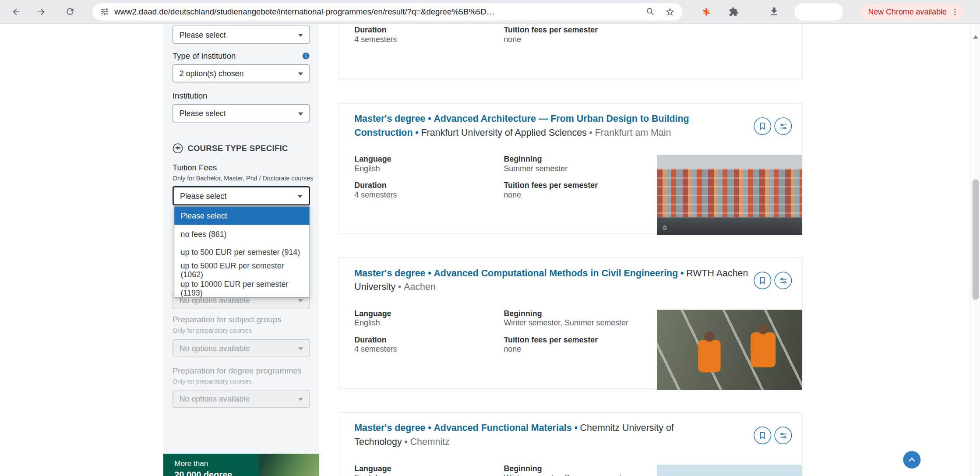 The height and width of the screenshot is (476, 980). I want to click on dropdown-option: no fees (861), so click(242, 234).